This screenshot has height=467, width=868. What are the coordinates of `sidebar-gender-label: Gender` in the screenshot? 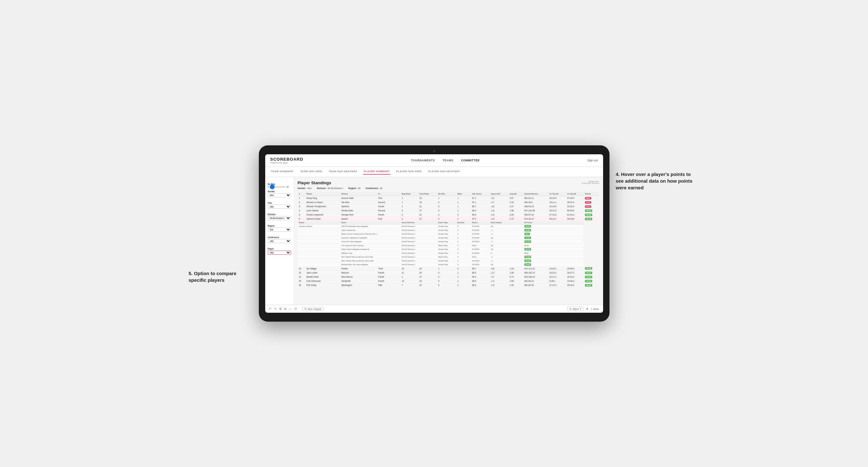 It's located at (280, 191).